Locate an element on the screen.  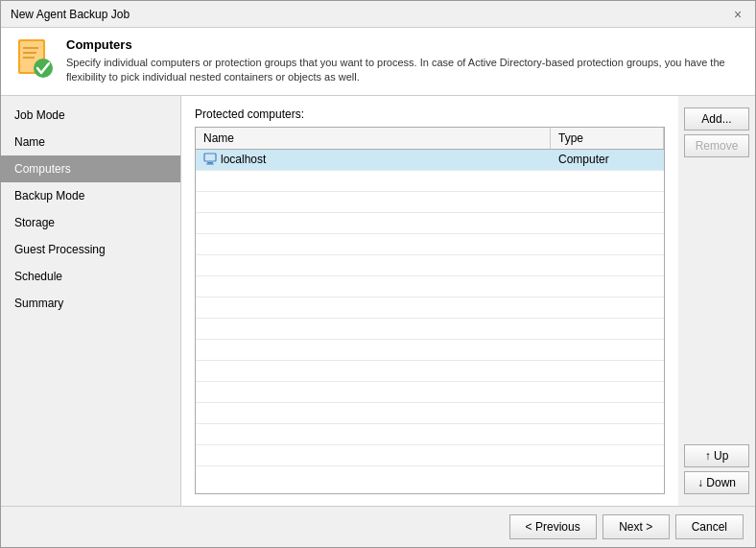
sidebar-item-backup-mode: Backup Mode is located at coordinates (90, 196).